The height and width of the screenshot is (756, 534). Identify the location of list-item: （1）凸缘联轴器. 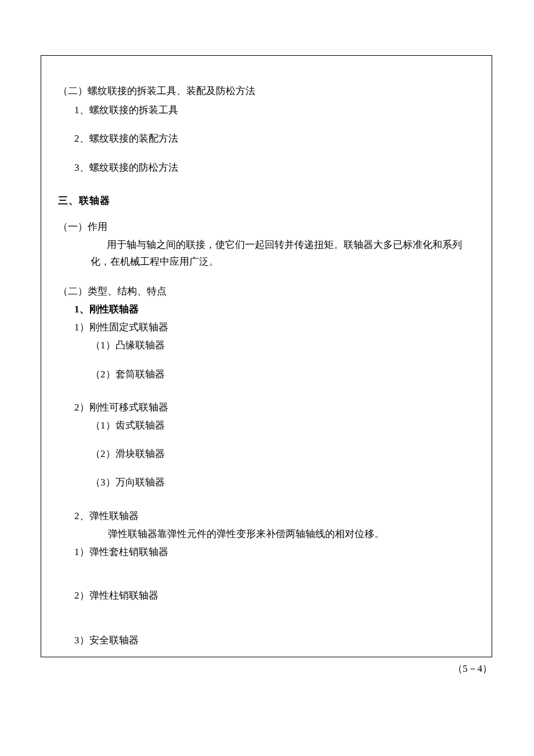
(267, 345).